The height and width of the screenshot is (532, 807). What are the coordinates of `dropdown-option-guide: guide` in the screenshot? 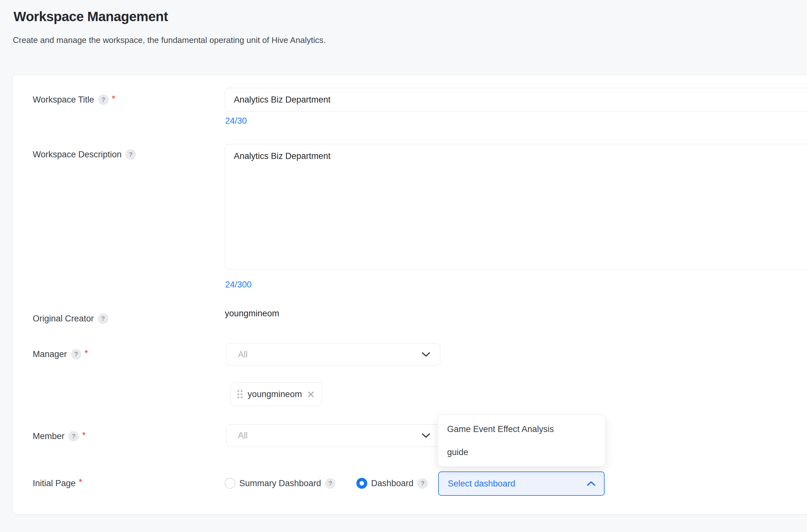 It's located at (521, 452).